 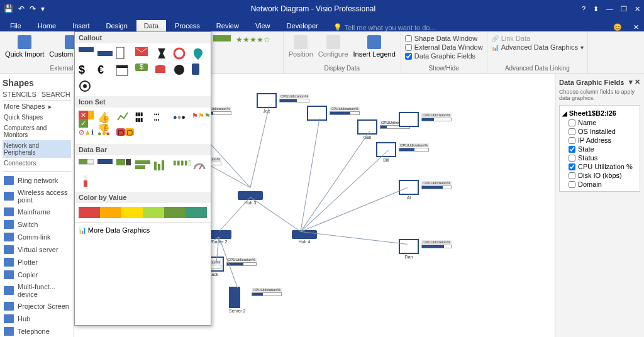 I want to click on iconset-item: ✕!✓, so click(x=86, y=118).